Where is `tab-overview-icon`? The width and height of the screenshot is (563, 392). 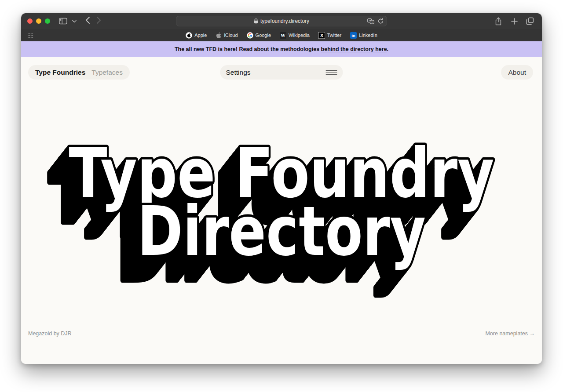 tab-overview-icon is located at coordinates (530, 21).